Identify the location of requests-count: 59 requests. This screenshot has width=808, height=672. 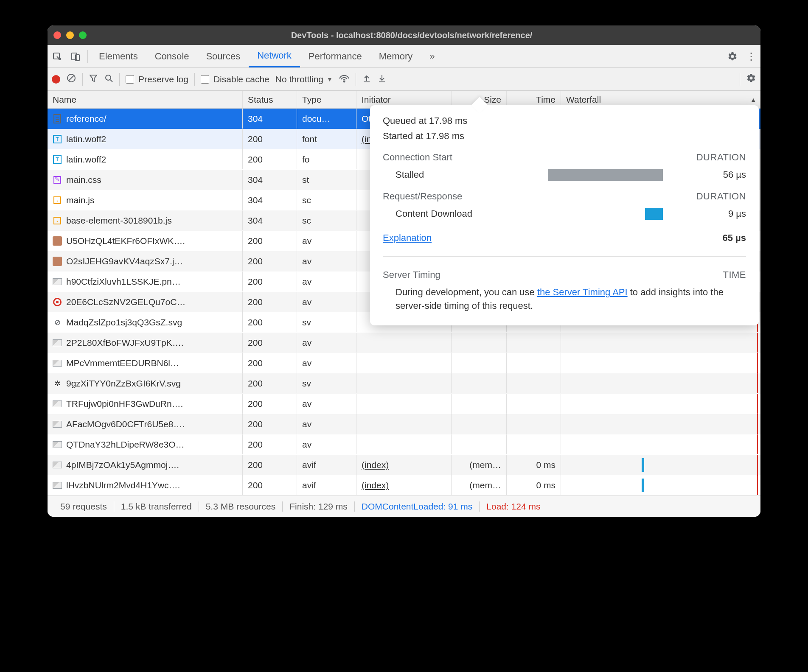
(84, 507).